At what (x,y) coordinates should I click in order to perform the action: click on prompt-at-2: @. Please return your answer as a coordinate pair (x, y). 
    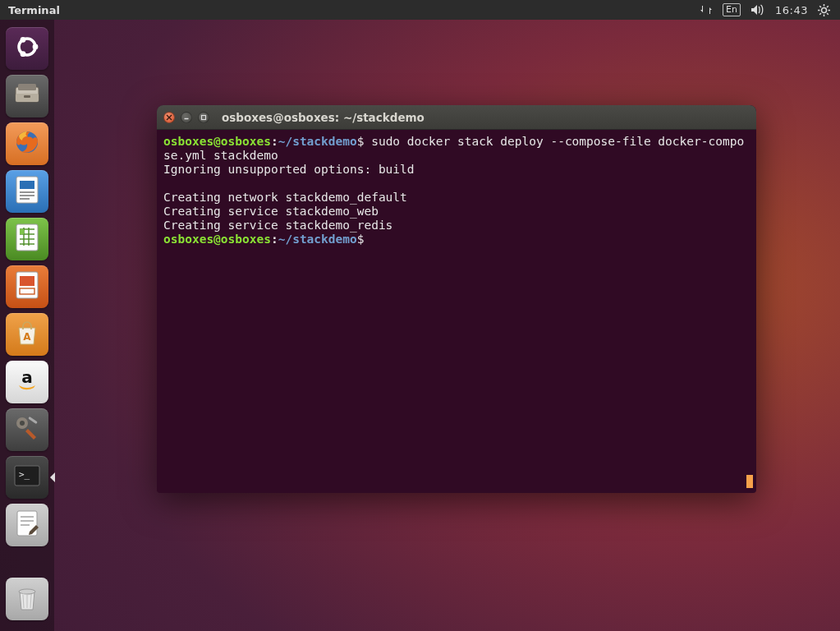
    Looking at the image, I should click on (217, 239).